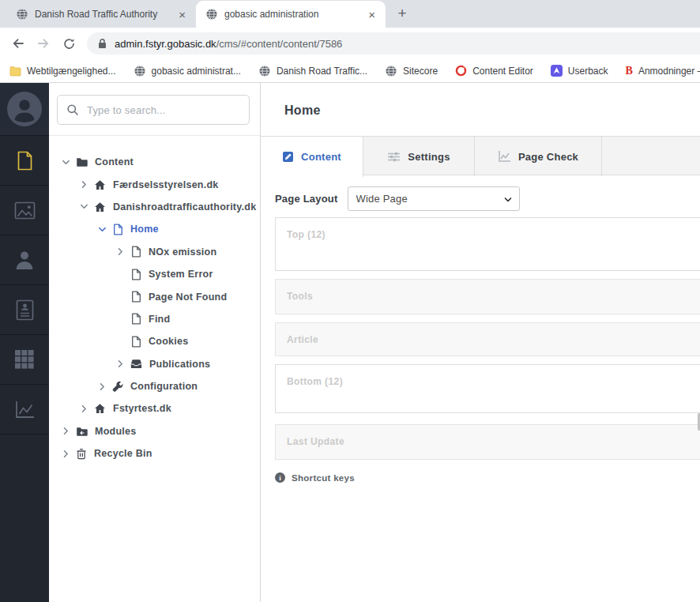  What do you see at coordinates (43, 43) in the screenshot?
I see `forward-icon` at bounding box center [43, 43].